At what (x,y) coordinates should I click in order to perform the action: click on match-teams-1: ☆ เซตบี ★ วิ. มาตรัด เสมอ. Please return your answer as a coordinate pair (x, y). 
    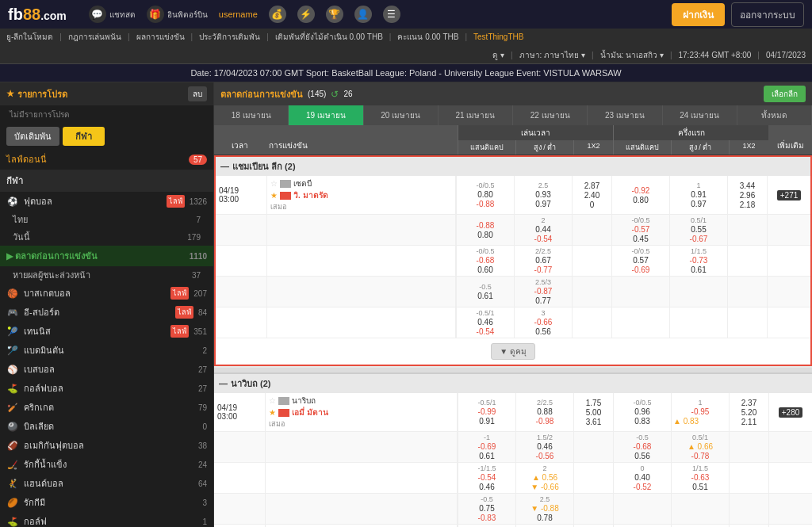
    Looking at the image, I should click on (362, 195).